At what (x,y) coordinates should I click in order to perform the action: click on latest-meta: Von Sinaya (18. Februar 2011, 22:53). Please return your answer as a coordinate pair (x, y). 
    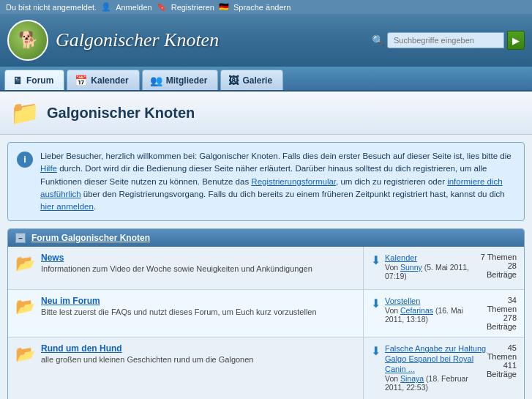
    Looking at the image, I should click on (436, 383).